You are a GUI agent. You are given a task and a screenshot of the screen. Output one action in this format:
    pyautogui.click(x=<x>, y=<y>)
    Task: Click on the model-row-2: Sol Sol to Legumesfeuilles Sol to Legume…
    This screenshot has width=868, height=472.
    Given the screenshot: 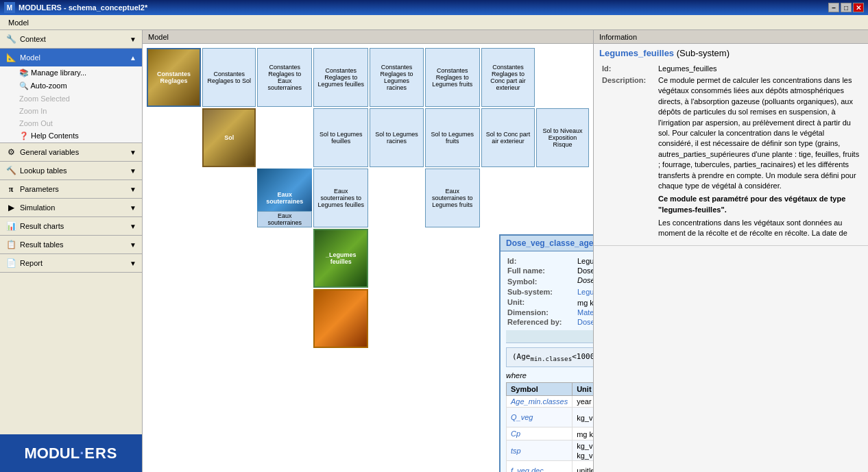 What is the action you would take?
    pyautogui.click(x=367, y=138)
    